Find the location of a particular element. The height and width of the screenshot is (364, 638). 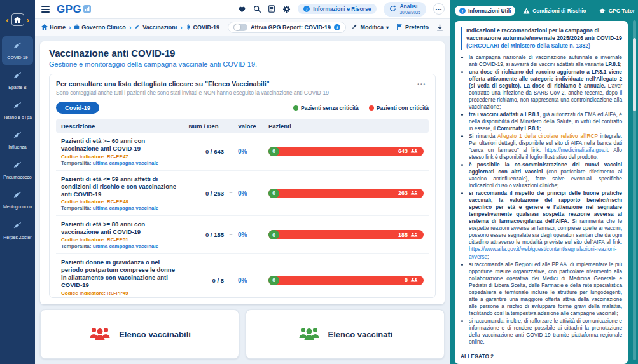

gear-icon is located at coordinates (286, 9).